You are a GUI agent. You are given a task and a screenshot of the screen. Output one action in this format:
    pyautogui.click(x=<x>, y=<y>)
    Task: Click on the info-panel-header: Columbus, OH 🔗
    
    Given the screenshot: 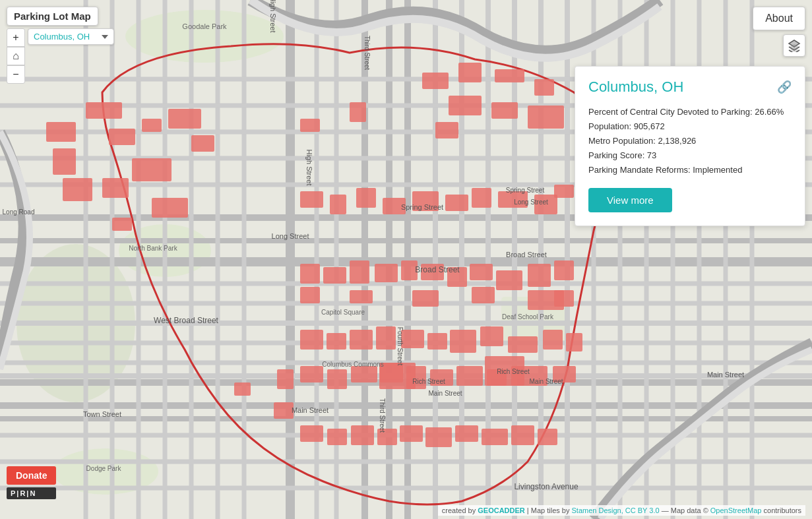 What is the action you would take?
    pyautogui.click(x=690, y=87)
    